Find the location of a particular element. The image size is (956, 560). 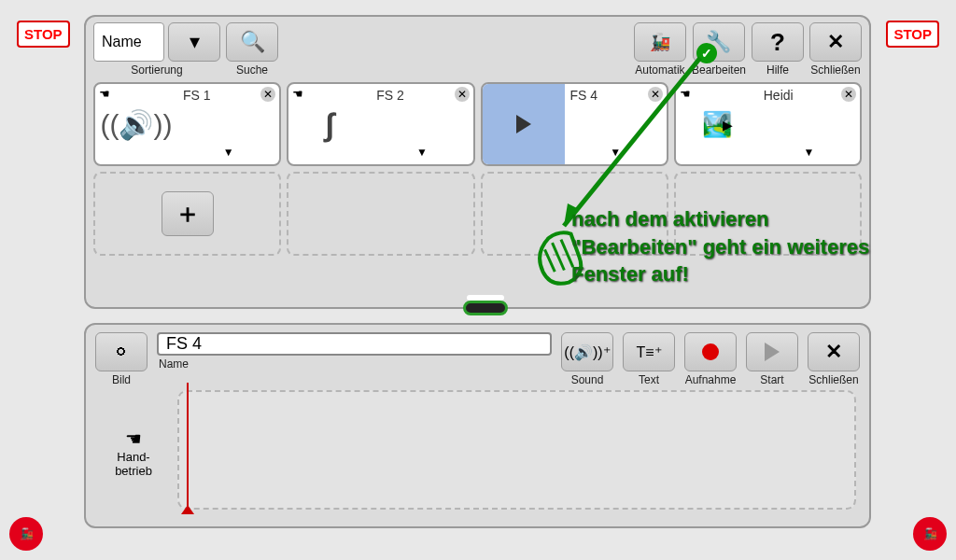

close-button: ✕ is located at coordinates (836, 42).